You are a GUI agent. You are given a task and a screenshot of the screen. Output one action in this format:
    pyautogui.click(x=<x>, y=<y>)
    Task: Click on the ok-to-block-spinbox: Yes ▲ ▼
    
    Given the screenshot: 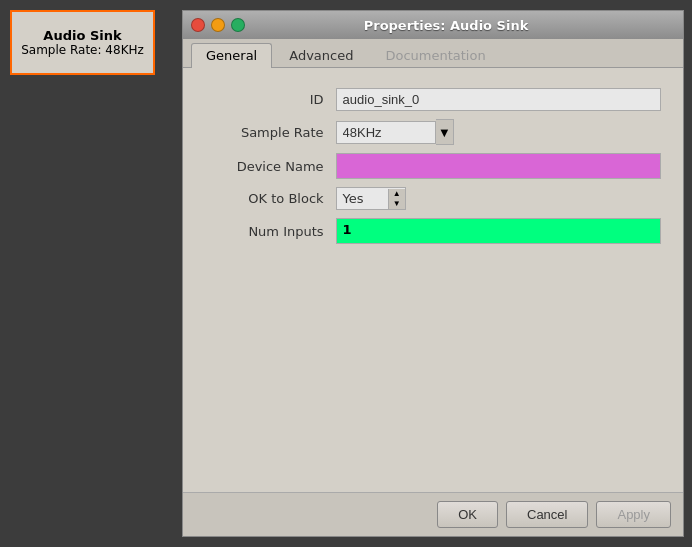 What is the action you would take?
    pyautogui.click(x=371, y=198)
    